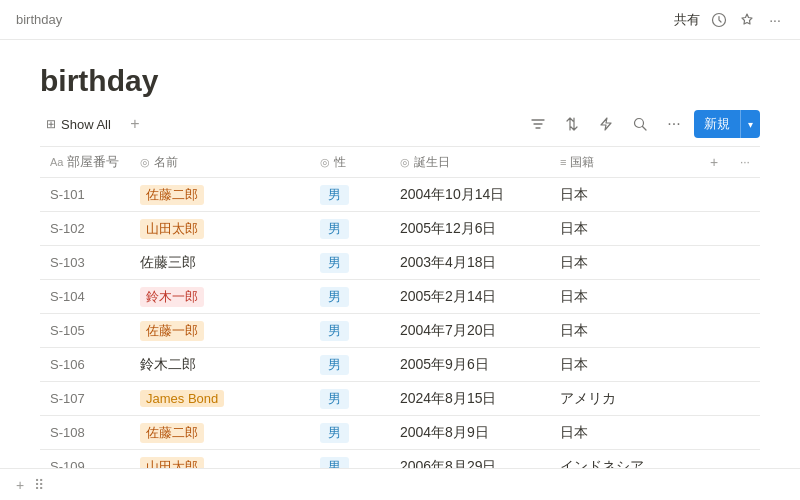 Image resolution: width=800 pixels, height=500 pixels. What do you see at coordinates (400, 399) in the screenshot?
I see `table-row: S-107 James Bond 男 2024年8月15日 アメリカ` at bounding box center [400, 399].